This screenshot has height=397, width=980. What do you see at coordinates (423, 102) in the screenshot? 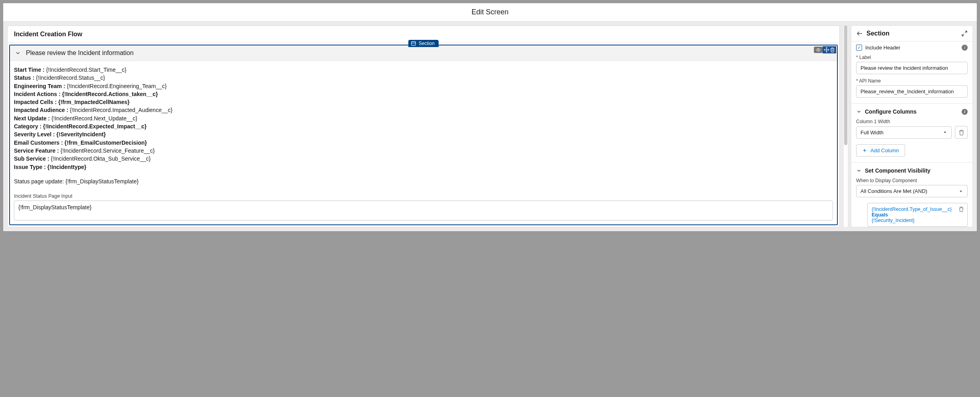
I see `field-line: Impacted Cells : {!frm_ImpactedCellNames…` at bounding box center [423, 102].